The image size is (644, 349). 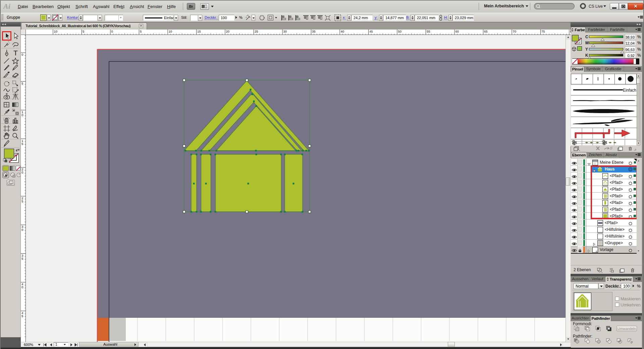 I want to click on svg-text: 25, so click(x=256, y=32).